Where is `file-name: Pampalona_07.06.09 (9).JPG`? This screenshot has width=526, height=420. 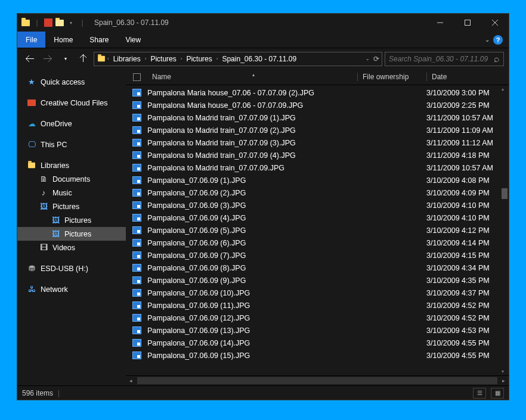 file-name: Pampalona_07.06.09 (9).JPG is located at coordinates (252, 281).